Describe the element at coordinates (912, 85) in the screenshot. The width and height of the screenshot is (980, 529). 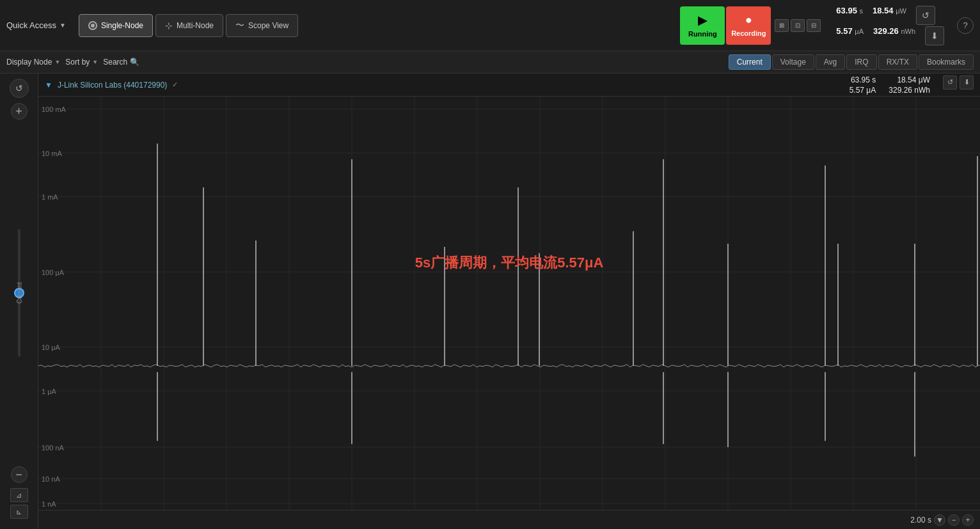
I see `chart-stats: 63.95 s 5.57 μA 18.54 μW 329.26 nWh ↺ ⬇` at that location.